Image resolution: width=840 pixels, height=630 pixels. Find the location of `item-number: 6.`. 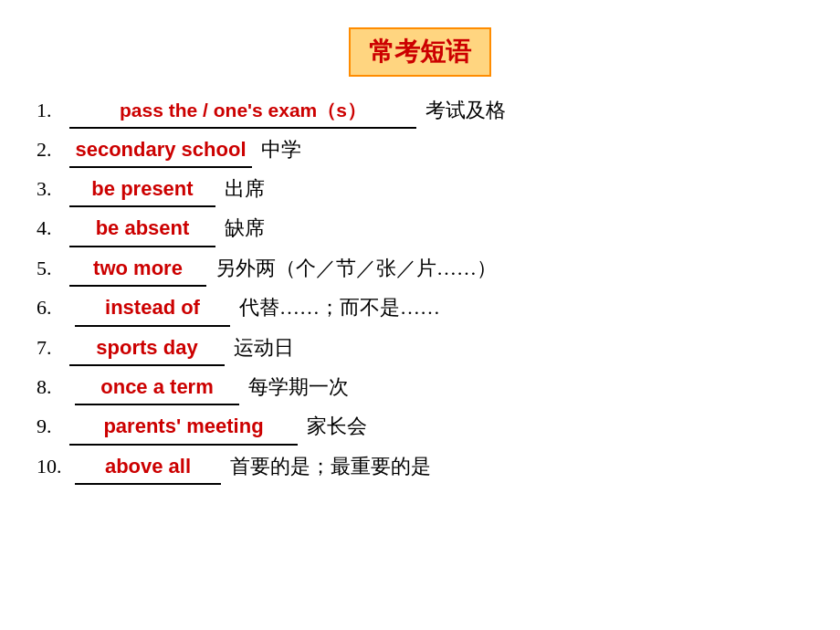

item-number: 6. is located at coordinates (56, 307).